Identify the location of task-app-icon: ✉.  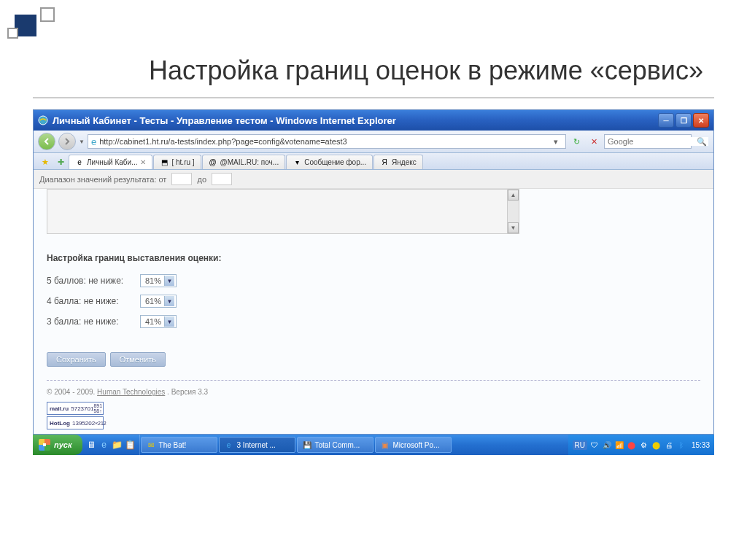
(151, 445).